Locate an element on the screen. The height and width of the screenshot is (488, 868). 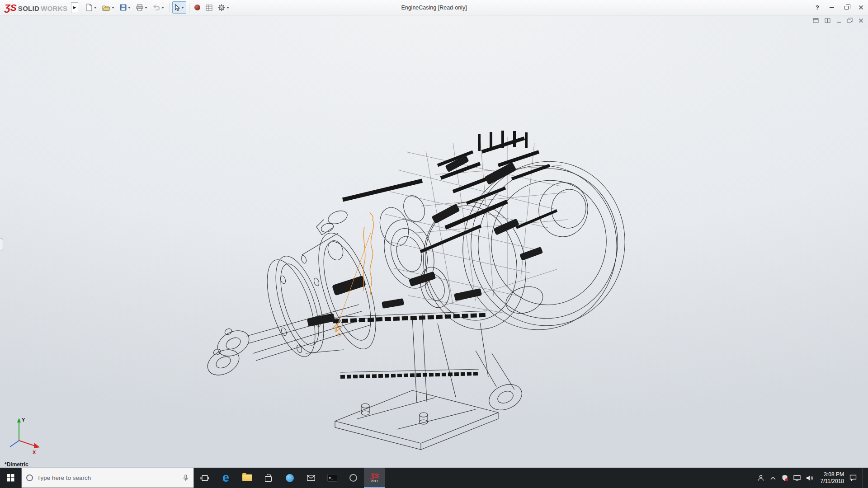
volume-icon is located at coordinates (810, 478).